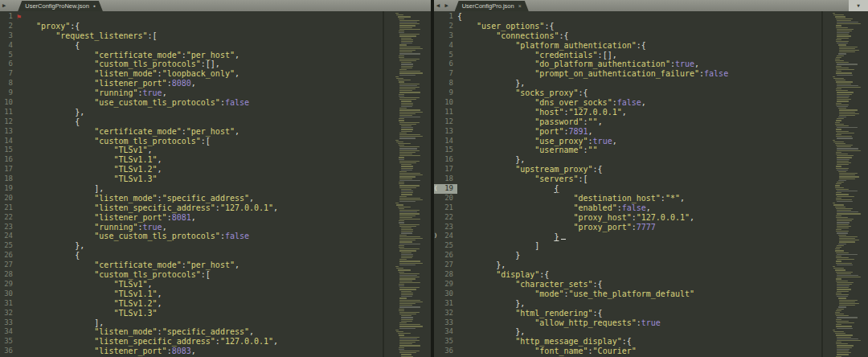 Image resolution: width=868 pixels, height=357 pixels. What do you see at coordinates (645, 132) in the screenshot?
I see `code-line: "port":7891,` at bounding box center [645, 132].